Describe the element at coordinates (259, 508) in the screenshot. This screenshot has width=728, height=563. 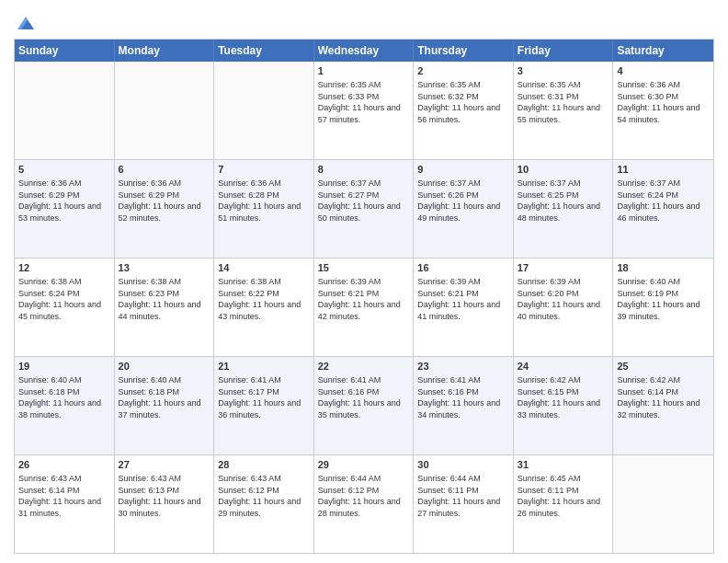
I see `cell-daylight: Daylight: 11 hours and 29 minutes.` at that location.